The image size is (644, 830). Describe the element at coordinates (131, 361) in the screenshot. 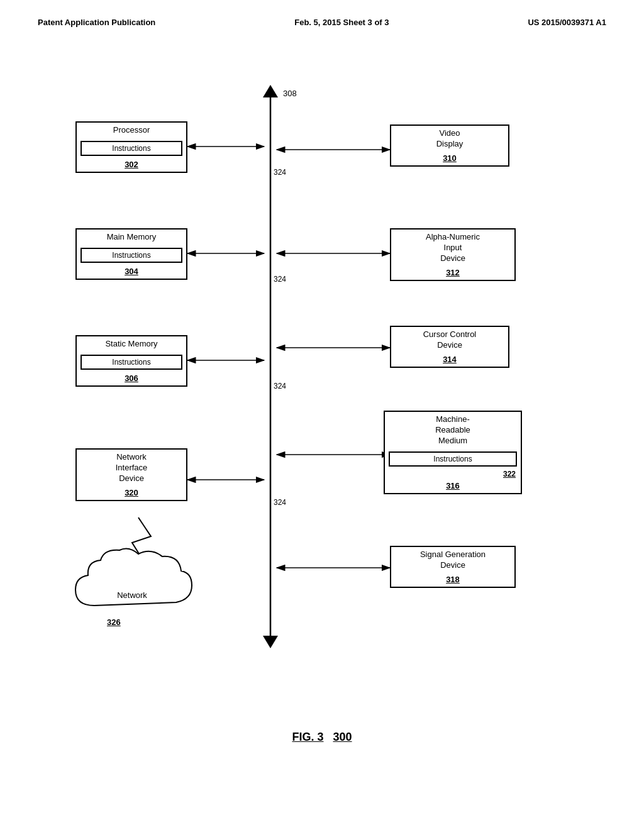

I see `static-memory-box: Static Memory Instructions 306` at that location.